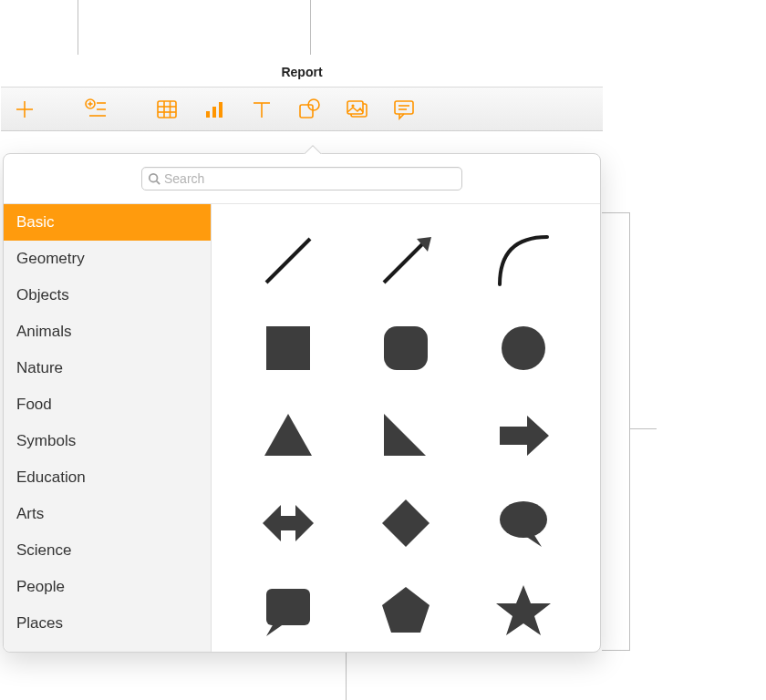  What do you see at coordinates (96, 109) in the screenshot?
I see `list-button` at bounding box center [96, 109].